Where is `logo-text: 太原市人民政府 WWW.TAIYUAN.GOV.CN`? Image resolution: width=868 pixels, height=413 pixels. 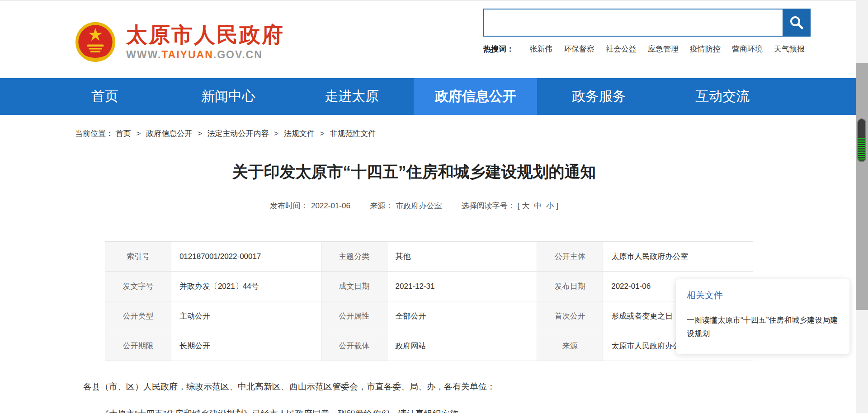
logo-text: 太原市人民政府 WWW.TAIYUAN.GOV.CN is located at coordinates (205, 42).